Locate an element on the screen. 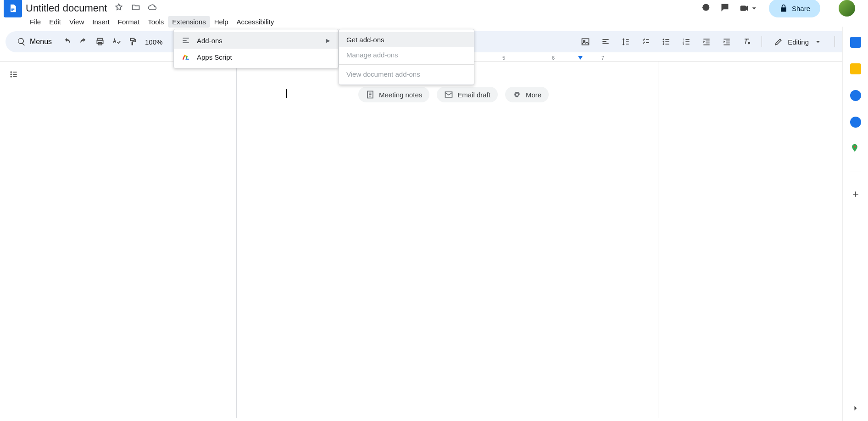 This screenshot has height=421, width=868. print-button is located at coordinates (100, 42).